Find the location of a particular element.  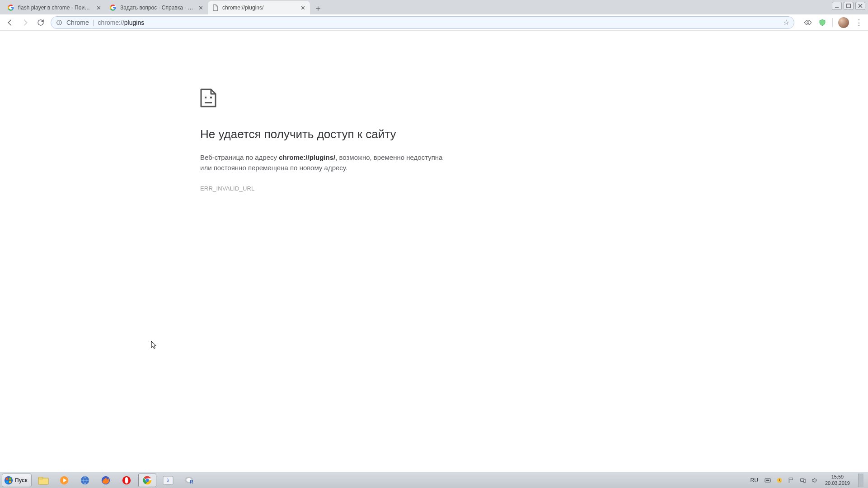

tray-update-icon is located at coordinates (779, 480).